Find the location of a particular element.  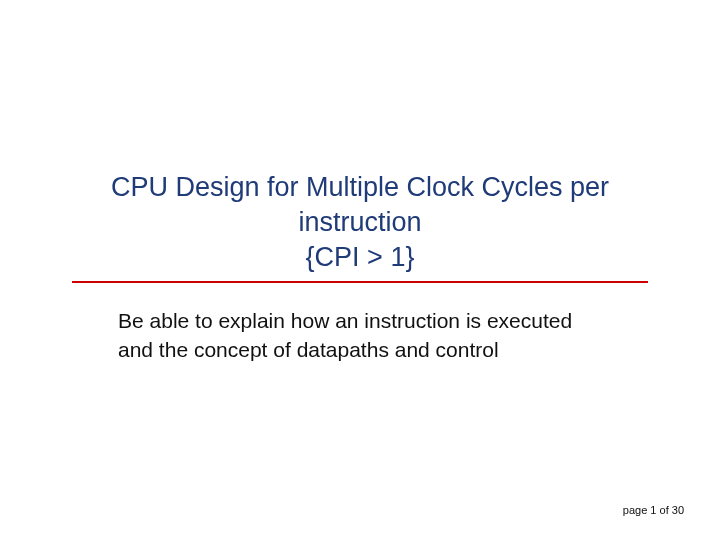

slide-body-text: Be able to explain how an instruction is… is located at coordinates (354, 336).